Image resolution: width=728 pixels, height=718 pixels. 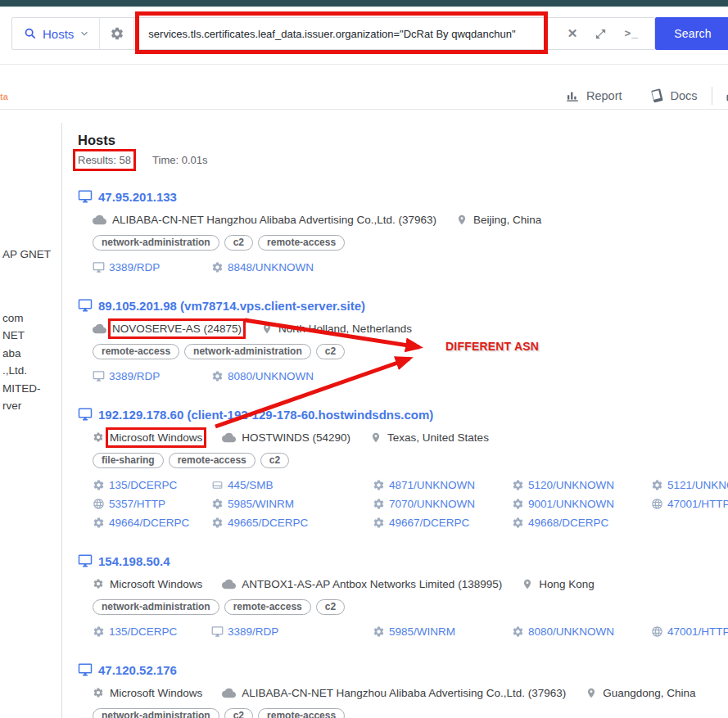 What do you see at coordinates (265, 414) in the screenshot?
I see `host-ip-link: 192.129.178.60 (client-192-129-178-60.ho…` at bounding box center [265, 414].